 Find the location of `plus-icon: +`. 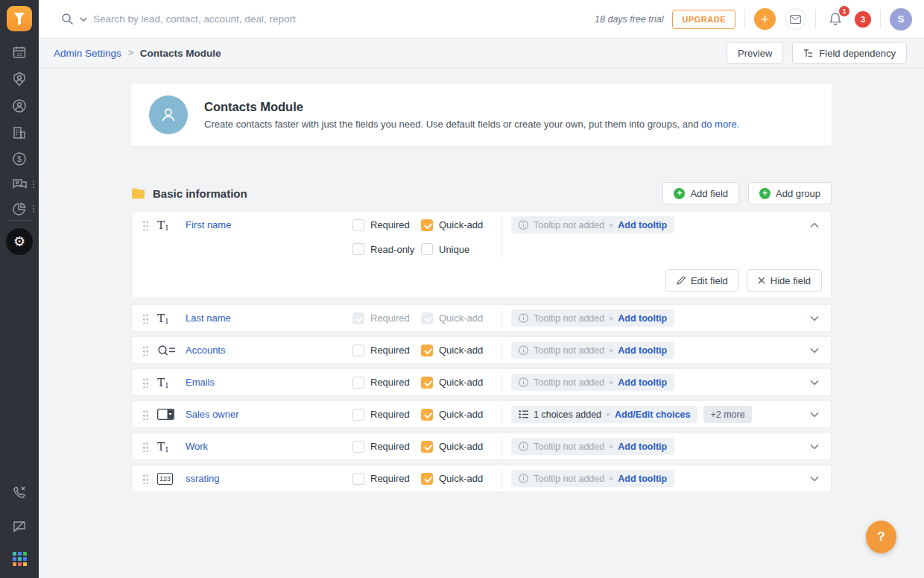

plus-icon: + is located at coordinates (765, 194).